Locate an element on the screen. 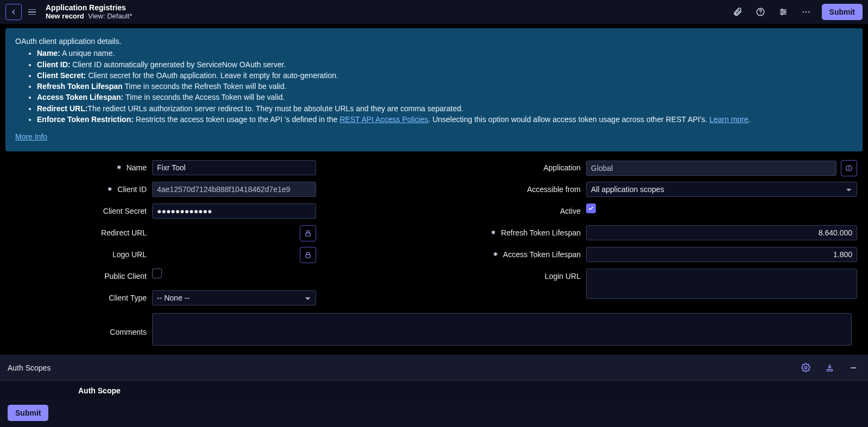  accessible-from-select: All application scopes is located at coordinates (721, 189).